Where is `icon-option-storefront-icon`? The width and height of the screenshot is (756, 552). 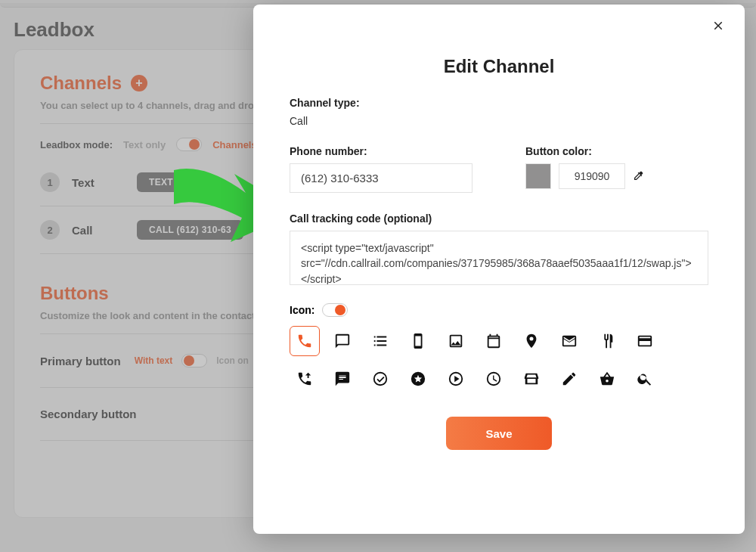
icon-option-storefront-icon is located at coordinates (531, 379).